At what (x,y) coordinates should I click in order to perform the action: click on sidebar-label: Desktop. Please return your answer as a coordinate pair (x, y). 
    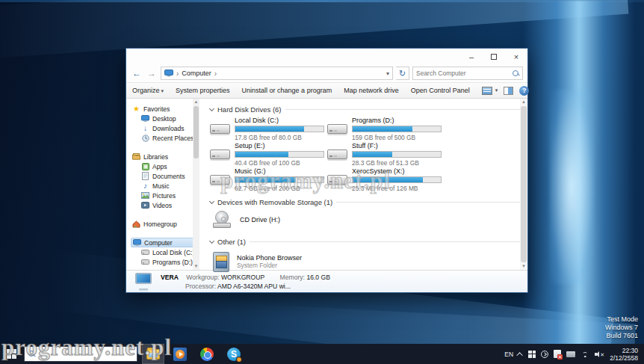
    Looking at the image, I should click on (164, 119).